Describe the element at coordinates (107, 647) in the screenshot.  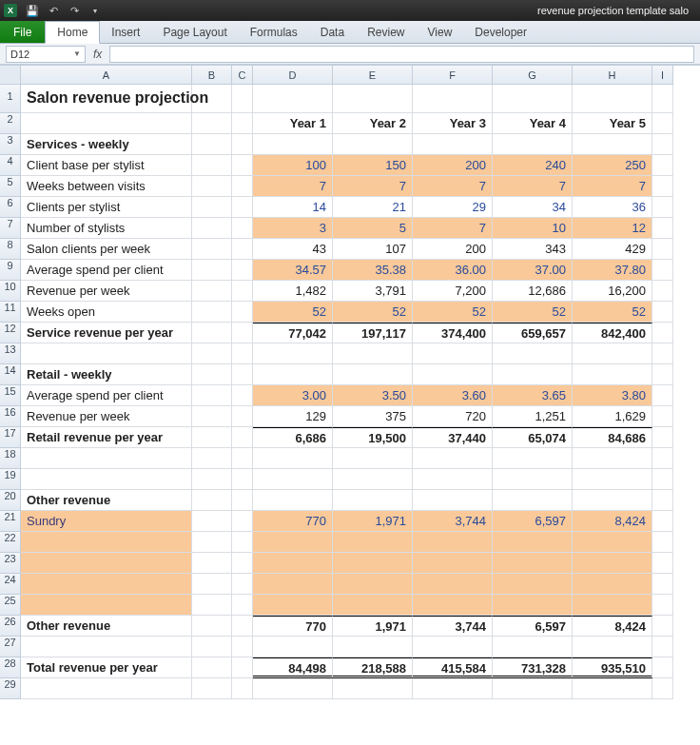
I see `cell-A27` at that location.